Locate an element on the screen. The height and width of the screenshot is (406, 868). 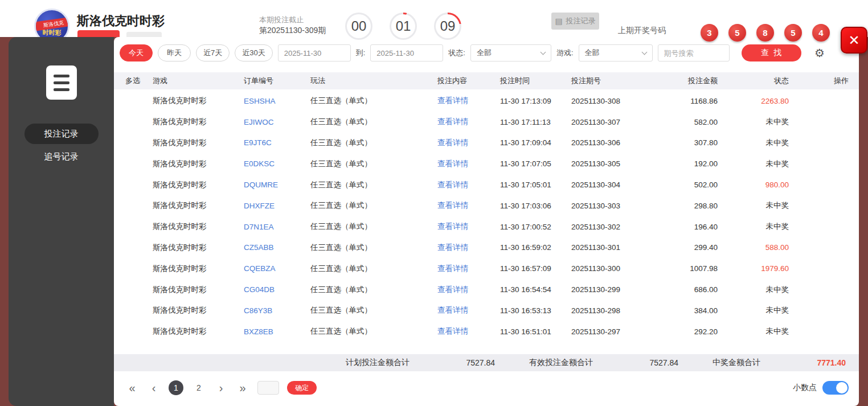
cell-order-id: C86Y3B is located at coordinates (277, 311).